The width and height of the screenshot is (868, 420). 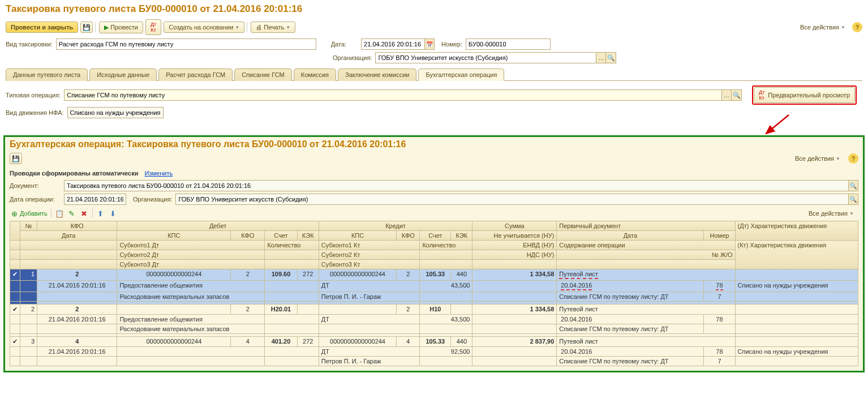 I want to click on col-jo: № Ж/О, so click(x=646, y=255).